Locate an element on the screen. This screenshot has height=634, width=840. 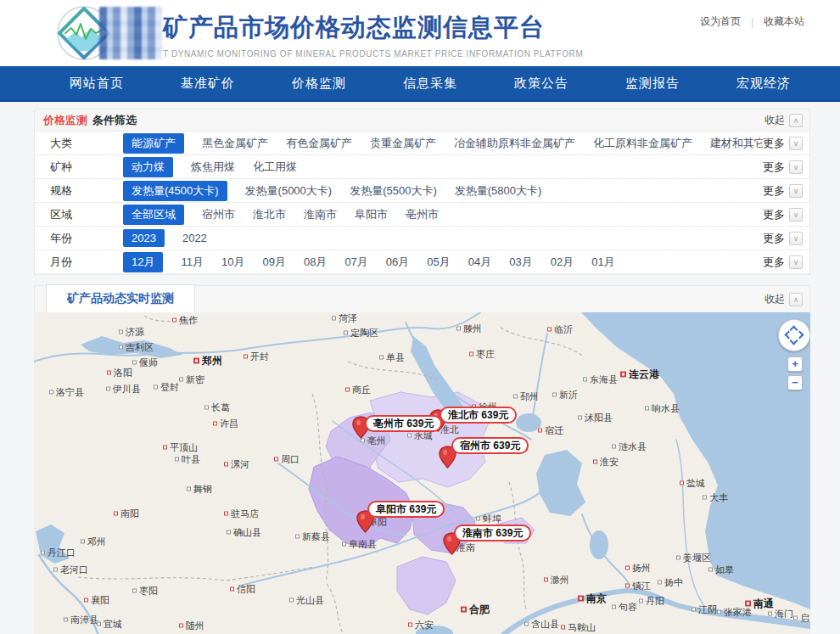
price-bubble: 亳州市 639元 is located at coordinates (404, 424).